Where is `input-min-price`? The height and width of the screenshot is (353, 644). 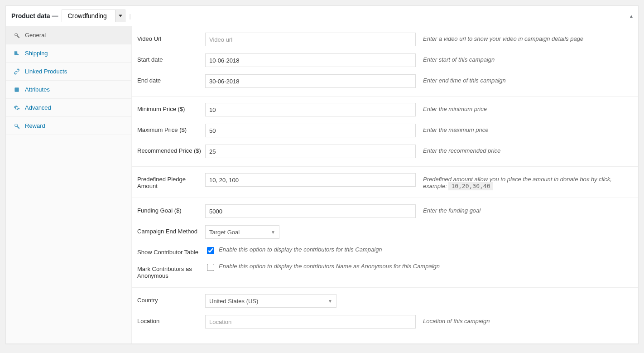
input-min-price is located at coordinates (311, 110).